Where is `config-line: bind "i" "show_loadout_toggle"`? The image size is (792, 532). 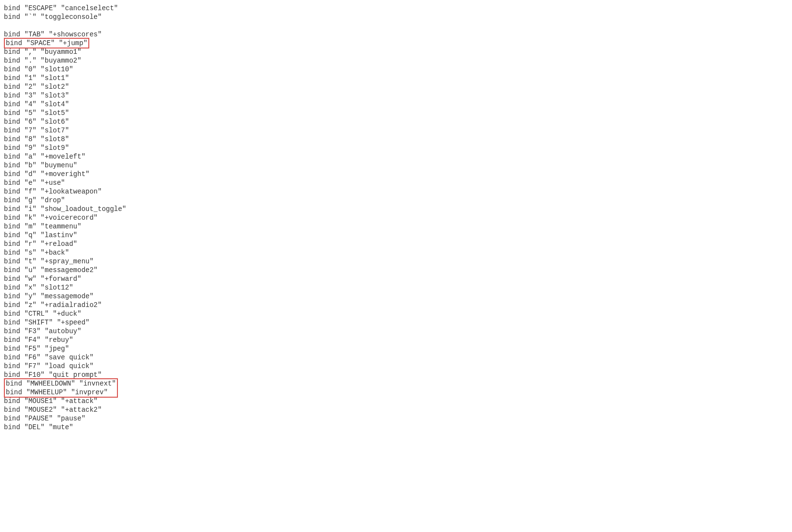
config-line: bind "i" "show_loadout_toggle" is located at coordinates (398, 209).